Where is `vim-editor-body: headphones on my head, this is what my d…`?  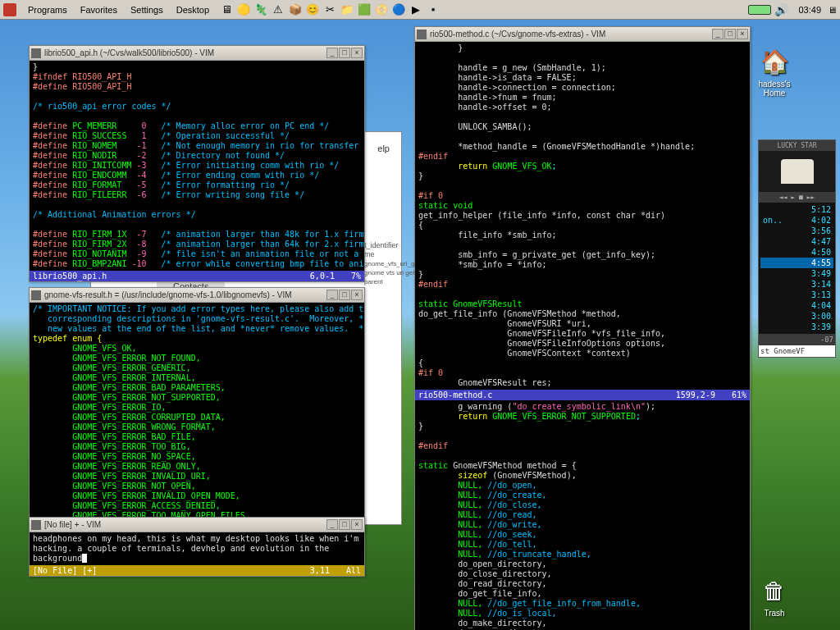 vim-editor-body: headphones on my head, this is what my d… is located at coordinates (197, 549).